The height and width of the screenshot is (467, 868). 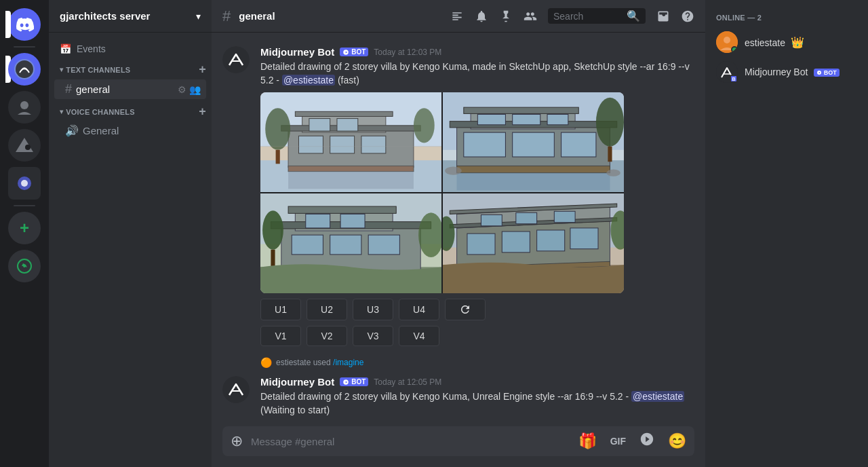 What do you see at coordinates (590, 16) in the screenshot?
I see `search-input` at bounding box center [590, 16].